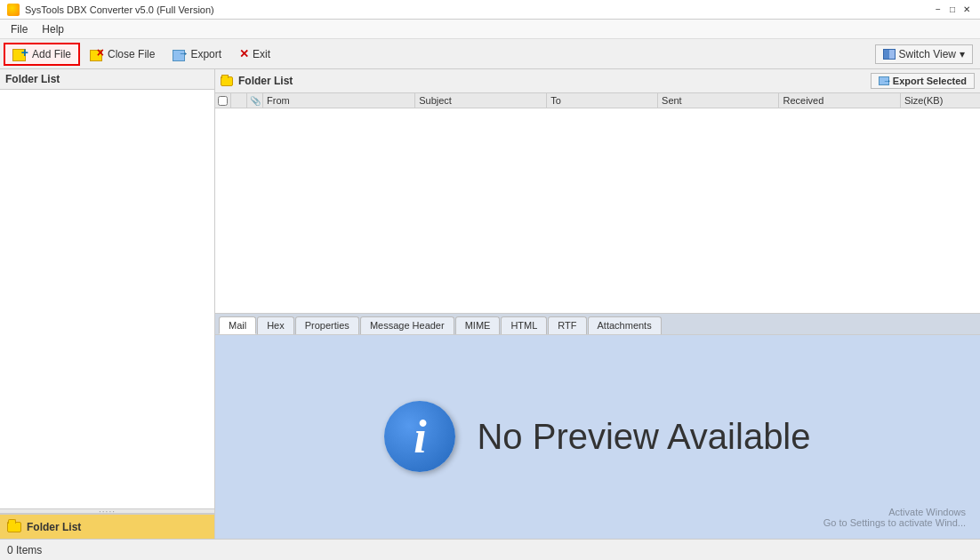 This screenshot has width=980, height=560. I want to click on preview-text: No Preview Available, so click(644, 437).